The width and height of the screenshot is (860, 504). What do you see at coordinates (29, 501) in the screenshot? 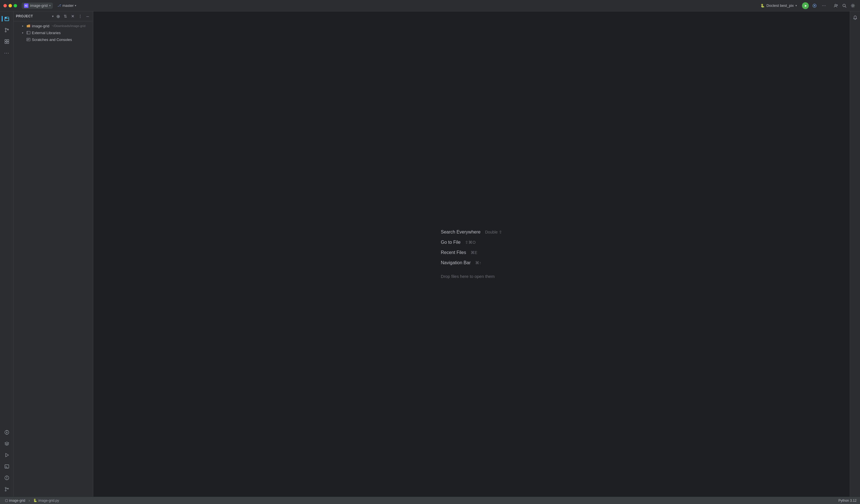
I see `status-breadcrumb-arrow: ›` at bounding box center [29, 501].